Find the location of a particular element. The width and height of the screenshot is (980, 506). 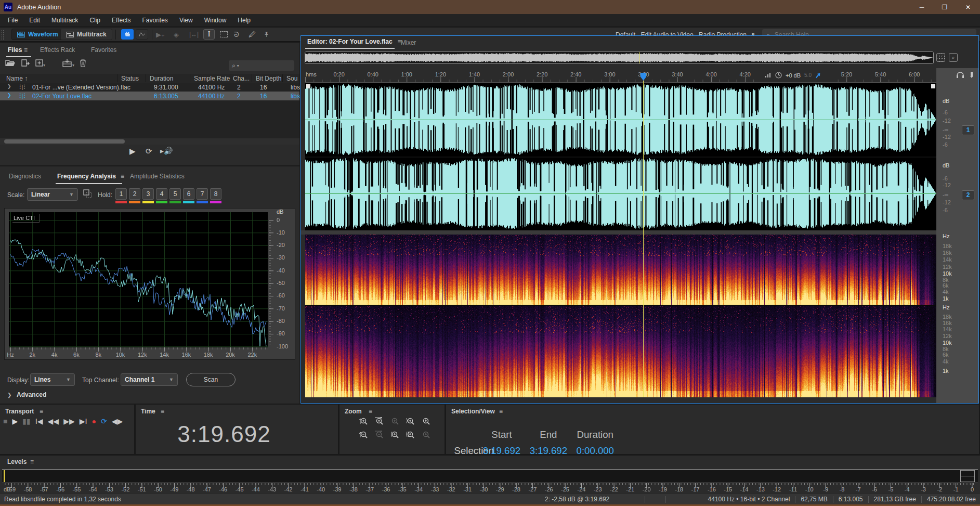

time-display: 3:19.692 is located at coordinates (224, 434).